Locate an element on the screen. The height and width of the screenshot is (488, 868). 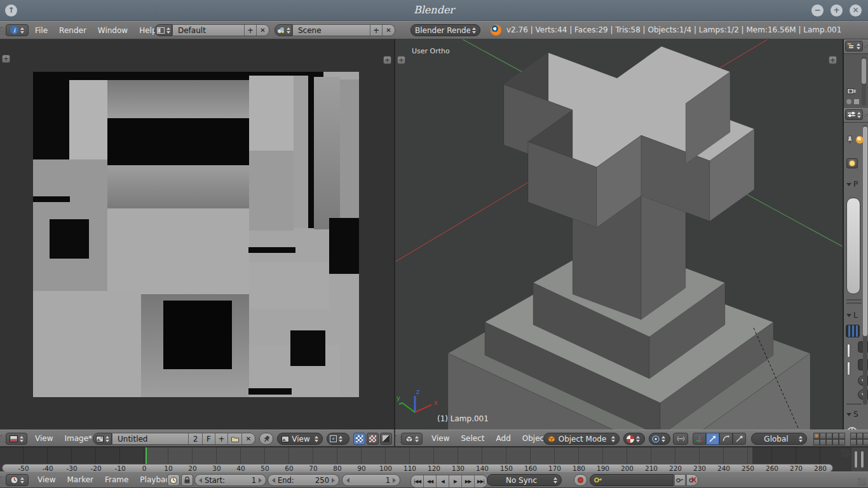
pivot-point-dropdown is located at coordinates (338, 438).